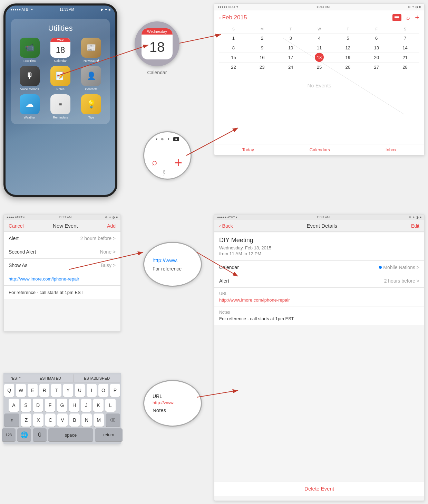  I want to click on key-r: R, so click(44, 390).